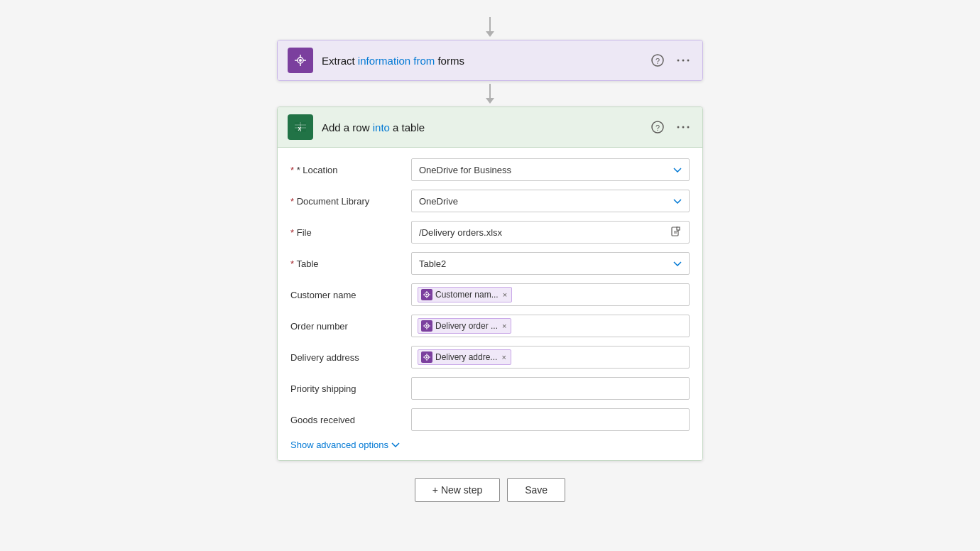  I want to click on delivery-address-control: Delivery addre... ×, so click(550, 357).